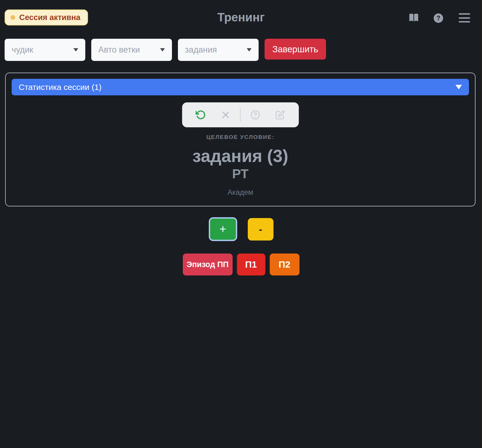  What do you see at coordinates (285, 264) in the screenshot?
I see `p2-button: П2` at bounding box center [285, 264].